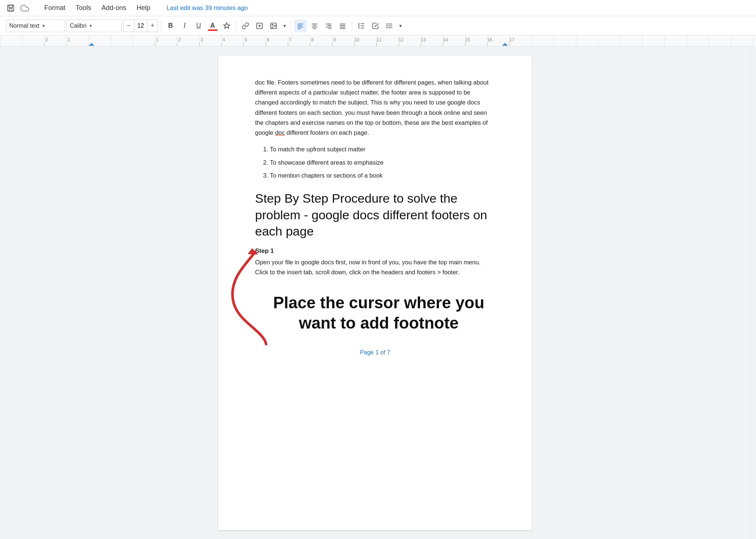 This screenshot has width=756, height=539. I want to click on menu-help: Help, so click(143, 8).